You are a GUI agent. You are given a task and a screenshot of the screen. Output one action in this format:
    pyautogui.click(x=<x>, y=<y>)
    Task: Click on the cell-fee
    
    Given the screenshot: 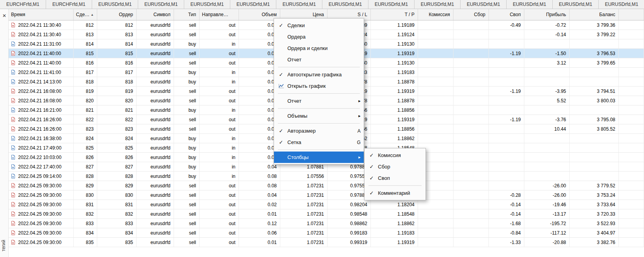 What is the action you would take?
    pyautogui.click(x=471, y=110)
    